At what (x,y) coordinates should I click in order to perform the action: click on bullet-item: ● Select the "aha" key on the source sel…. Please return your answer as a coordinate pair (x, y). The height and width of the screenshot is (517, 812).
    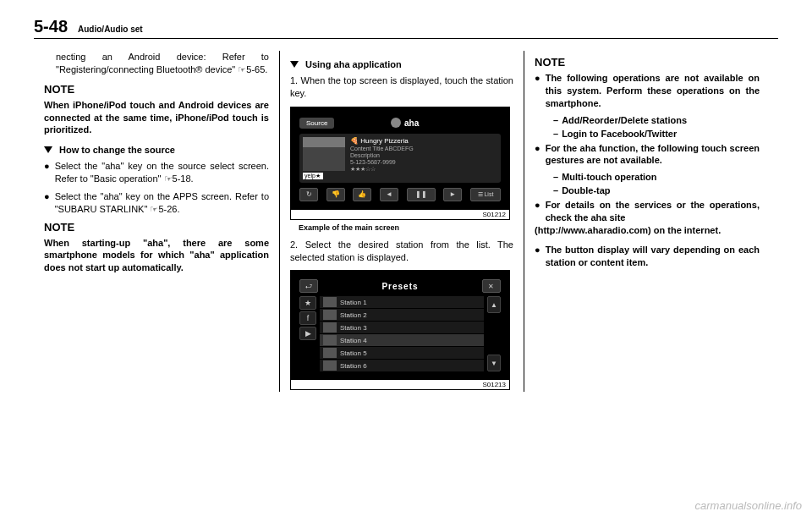
    Looking at the image, I should click on (156, 173).